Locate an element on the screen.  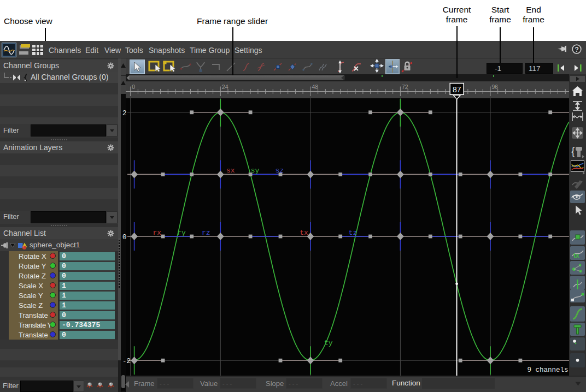
svg-text: 24 is located at coordinates (225, 87).